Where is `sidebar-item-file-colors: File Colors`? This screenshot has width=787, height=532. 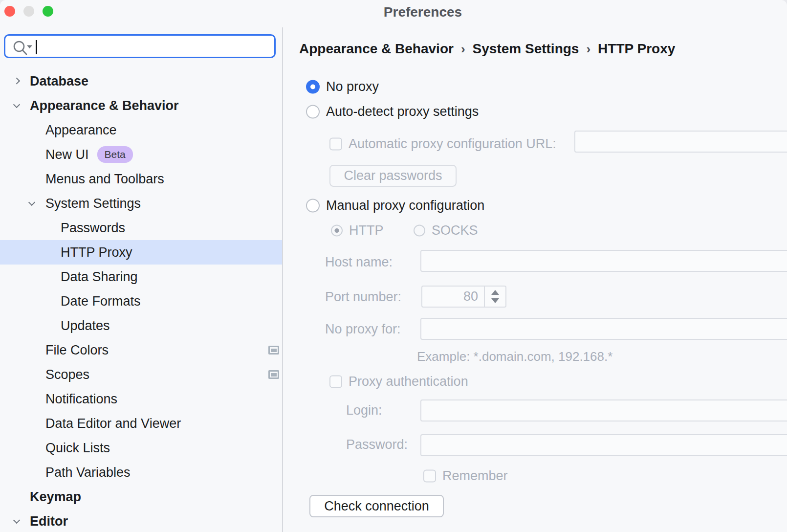
sidebar-item-file-colors: File Colors is located at coordinates (141, 350).